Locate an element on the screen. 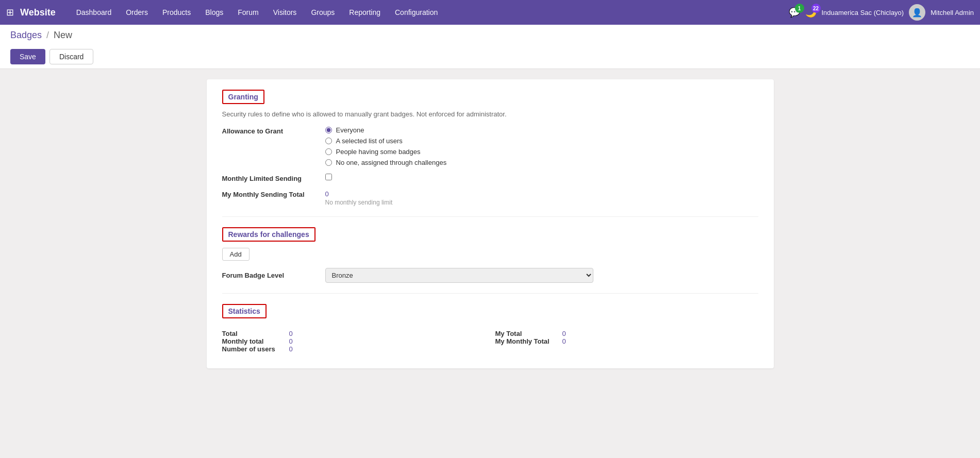  nav-menu: DashboardOrdersProductsBlogsForumVisitor… is located at coordinates (427, 12).